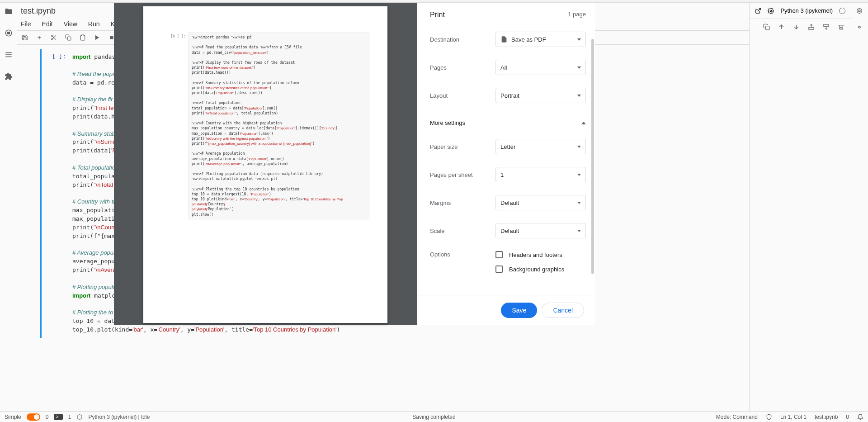 The width and height of the screenshot is (868, 422). What do you see at coordinates (593, 156) in the screenshot?
I see `scrollbar` at bounding box center [593, 156].